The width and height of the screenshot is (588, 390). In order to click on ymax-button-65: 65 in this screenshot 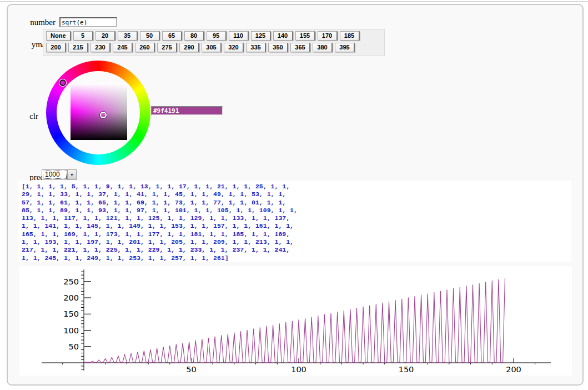, I will do `click(172, 36)`.